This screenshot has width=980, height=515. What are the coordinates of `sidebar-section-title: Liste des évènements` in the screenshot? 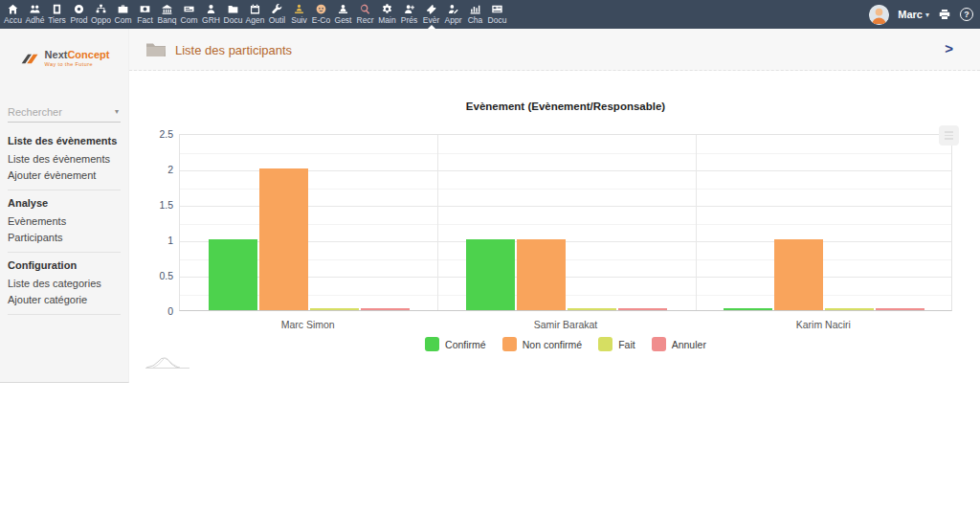 It's located at (64, 140).